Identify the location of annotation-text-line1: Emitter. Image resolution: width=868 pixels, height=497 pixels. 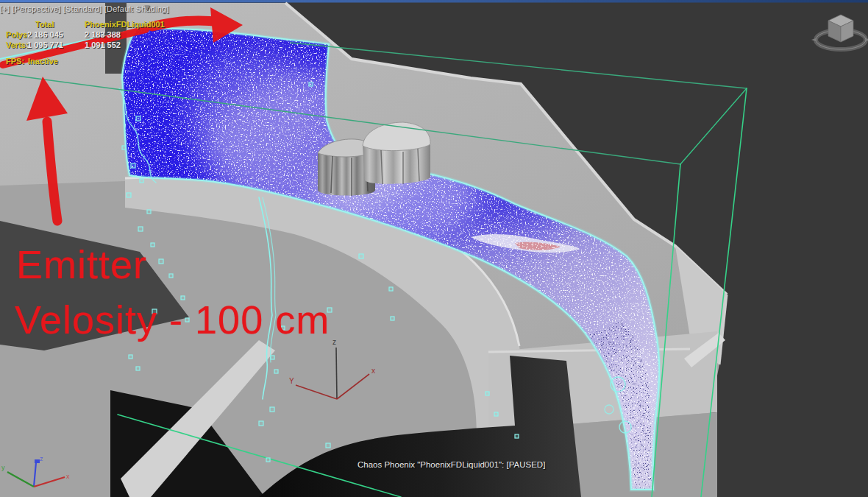
(82, 265).